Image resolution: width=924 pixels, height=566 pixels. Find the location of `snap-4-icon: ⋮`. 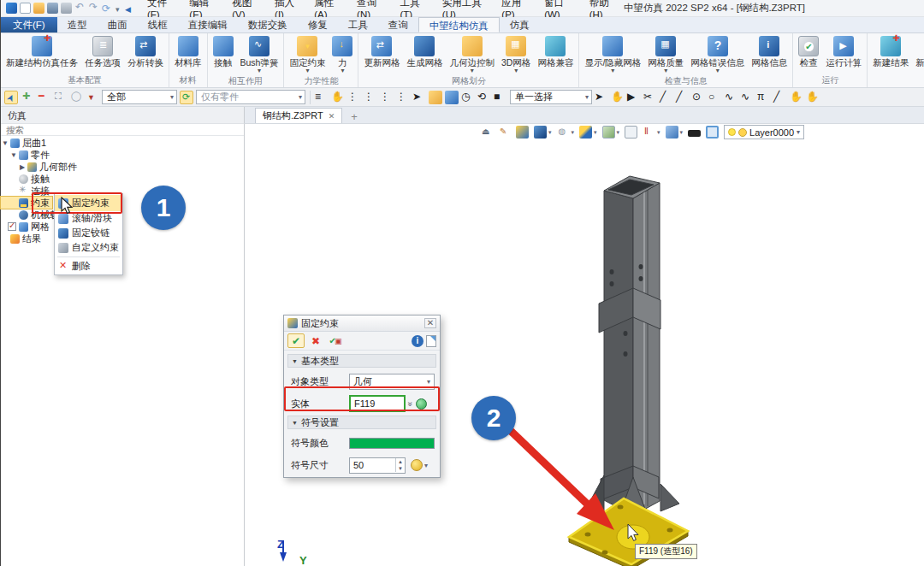

snap-4-icon: ⋮ is located at coordinates (403, 97).